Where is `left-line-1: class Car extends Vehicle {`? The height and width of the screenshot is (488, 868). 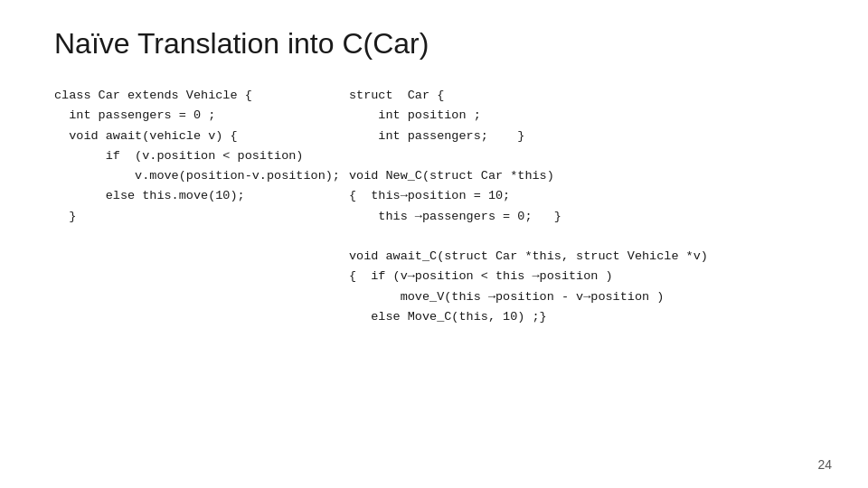
left-line-1: class Car extends Vehicle { is located at coordinates (197, 96).